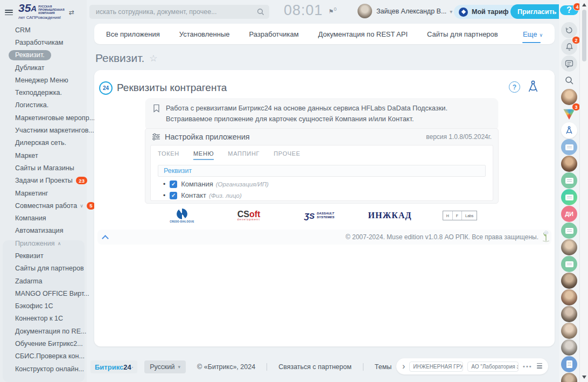 This screenshot has height=382, width=588. What do you see at coordinates (533, 34) in the screenshot?
I see `tab-more: Еще∨` at bounding box center [533, 34].